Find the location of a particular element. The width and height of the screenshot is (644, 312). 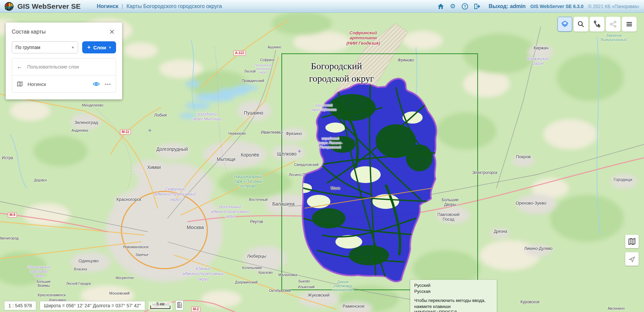

layers-tool-button is located at coordinates (565, 24).